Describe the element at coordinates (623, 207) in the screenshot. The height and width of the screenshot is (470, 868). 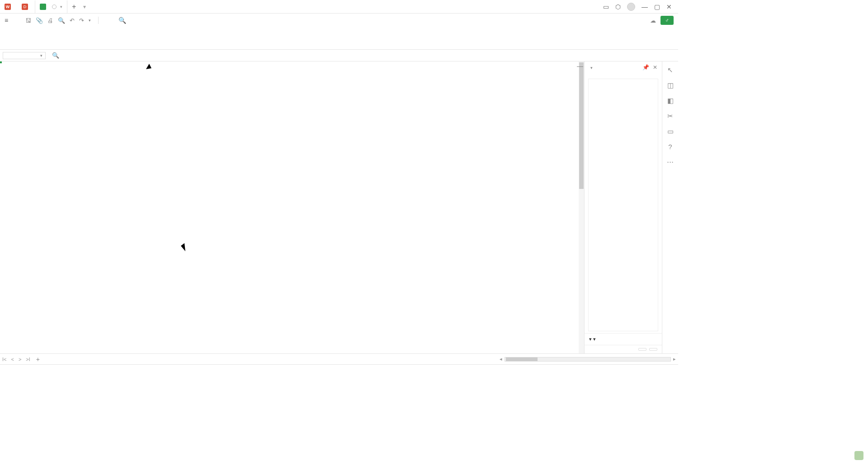
I see `selection-pane: ▾ 📌✕ ▾ ▾` at that location.